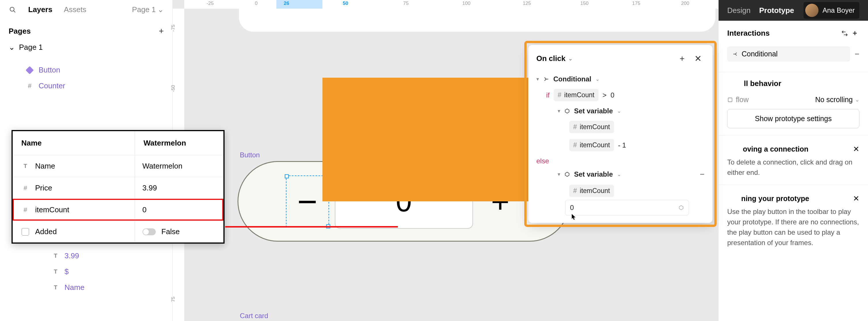 The width and height of the screenshot is (868, 321). I want to click on section-title: Interactions, so click(748, 33).